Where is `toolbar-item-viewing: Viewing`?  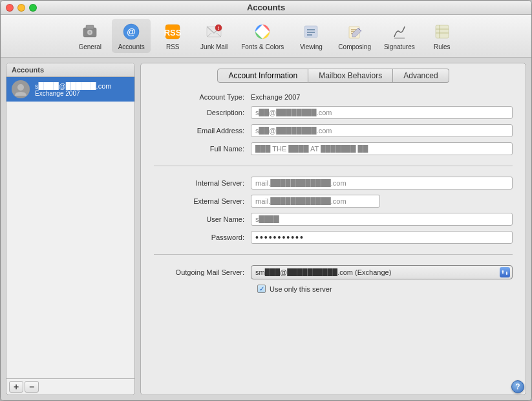 toolbar-item-viewing: Viewing is located at coordinates (311, 36).